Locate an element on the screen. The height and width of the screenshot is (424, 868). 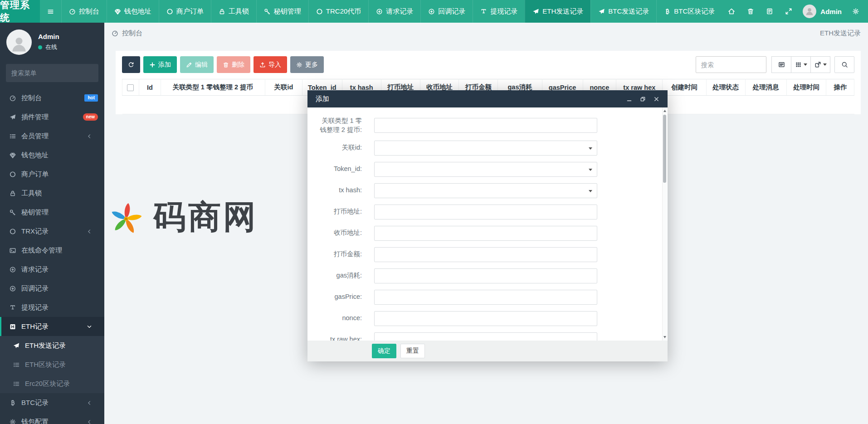
sidebar-item-插件管理: 插件管理new is located at coordinates (52, 117).